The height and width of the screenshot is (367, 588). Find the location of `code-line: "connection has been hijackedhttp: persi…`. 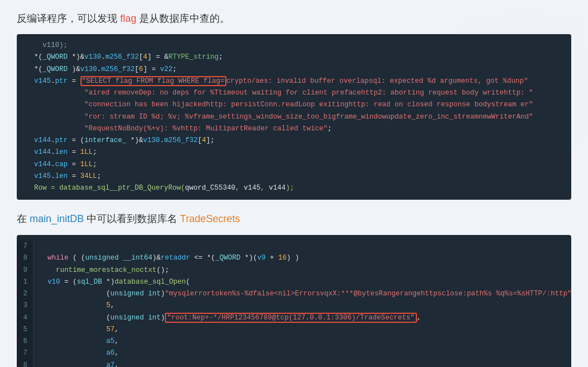

code-line: "connection has been hijackedhttp: persi… is located at coordinates (294, 105).